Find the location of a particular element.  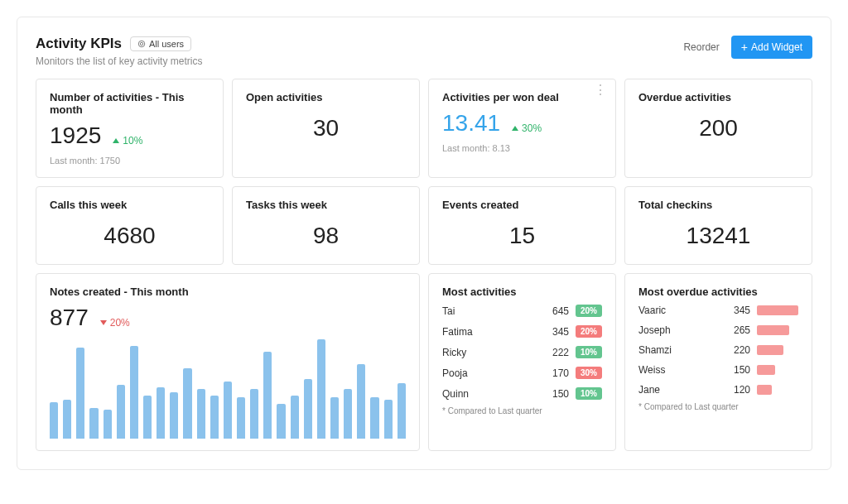

list-name: Shamzi is located at coordinates (677, 350).